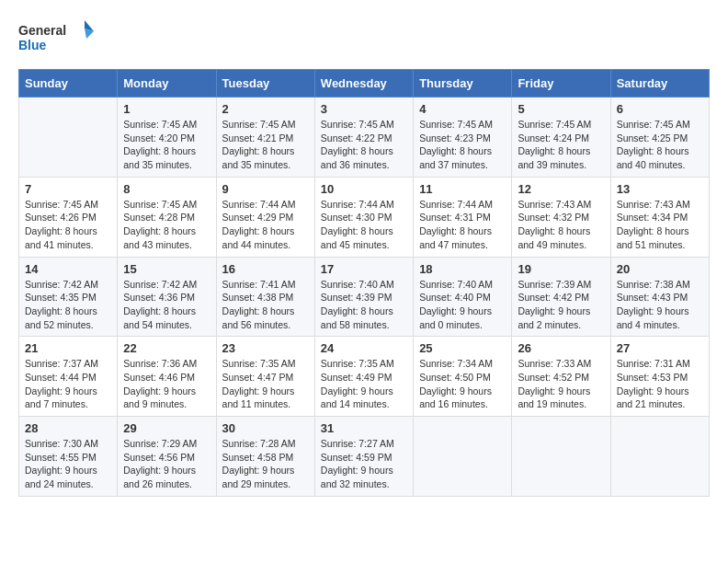  What do you see at coordinates (561, 109) in the screenshot?
I see `day-number: 5` at bounding box center [561, 109].